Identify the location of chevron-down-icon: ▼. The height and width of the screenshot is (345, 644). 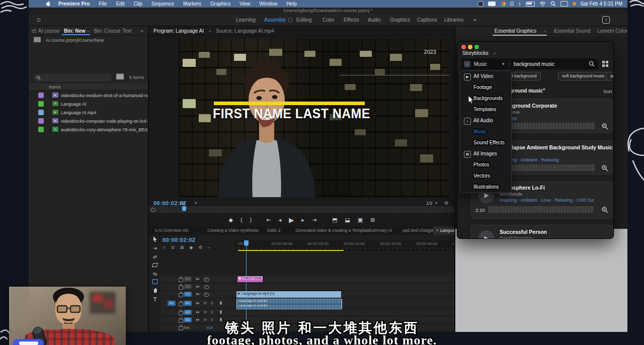
(503, 64).